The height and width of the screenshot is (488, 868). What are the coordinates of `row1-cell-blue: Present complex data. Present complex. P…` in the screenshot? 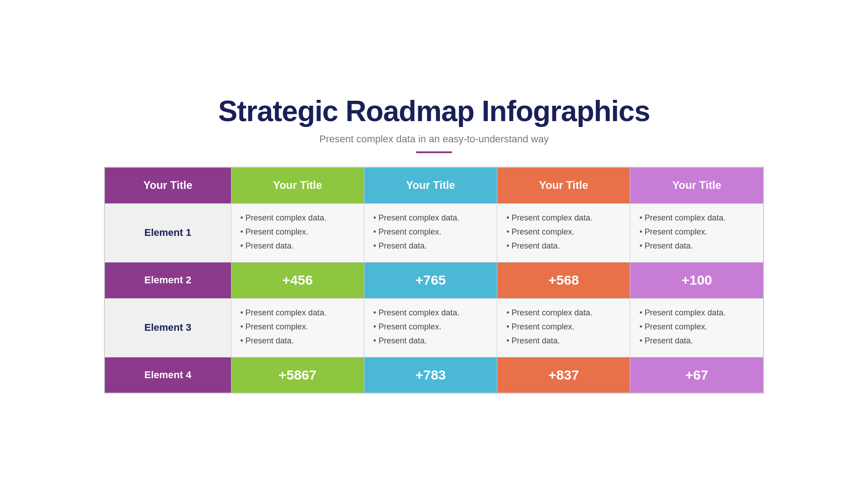 It's located at (430, 233).